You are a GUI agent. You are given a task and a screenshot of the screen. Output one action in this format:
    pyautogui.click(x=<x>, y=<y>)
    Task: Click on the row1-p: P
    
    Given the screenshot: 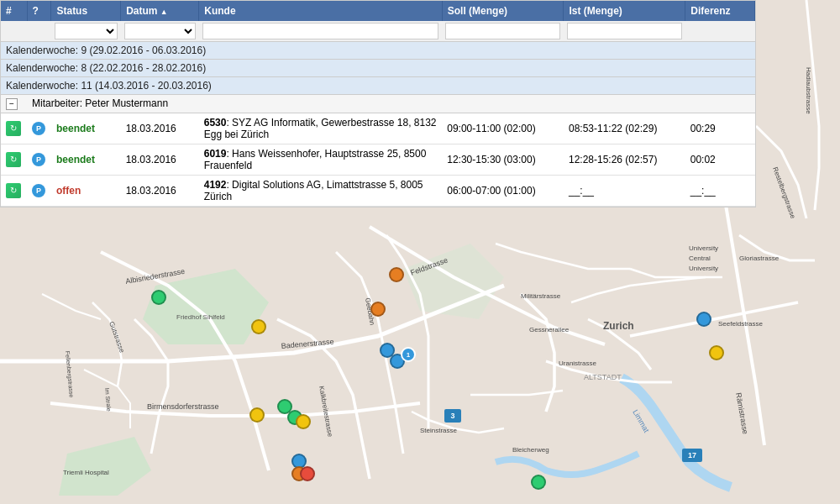 What is the action you would take?
    pyautogui.click(x=39, y=128)
    